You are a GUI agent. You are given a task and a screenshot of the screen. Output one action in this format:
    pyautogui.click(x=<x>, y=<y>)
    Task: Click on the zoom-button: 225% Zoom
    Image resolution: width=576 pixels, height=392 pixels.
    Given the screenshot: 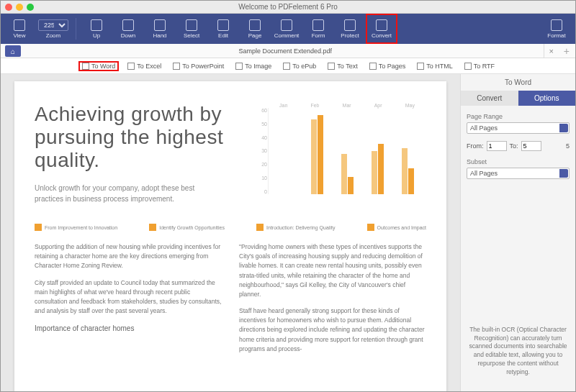 What is the action you would take?
    pyautogui.click(x=53, y=29)
    